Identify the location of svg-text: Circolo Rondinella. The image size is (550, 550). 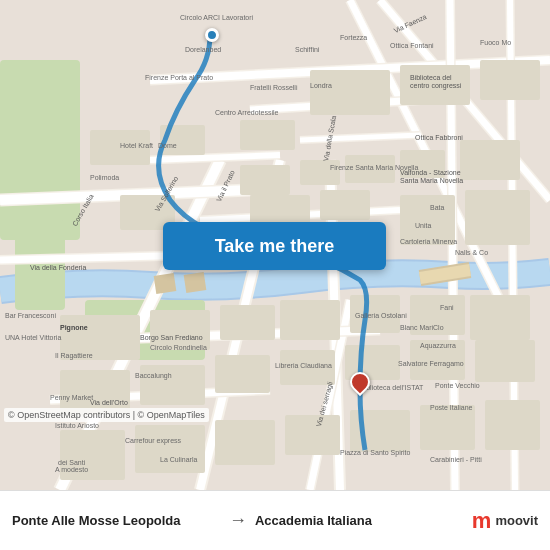
(178, 348).